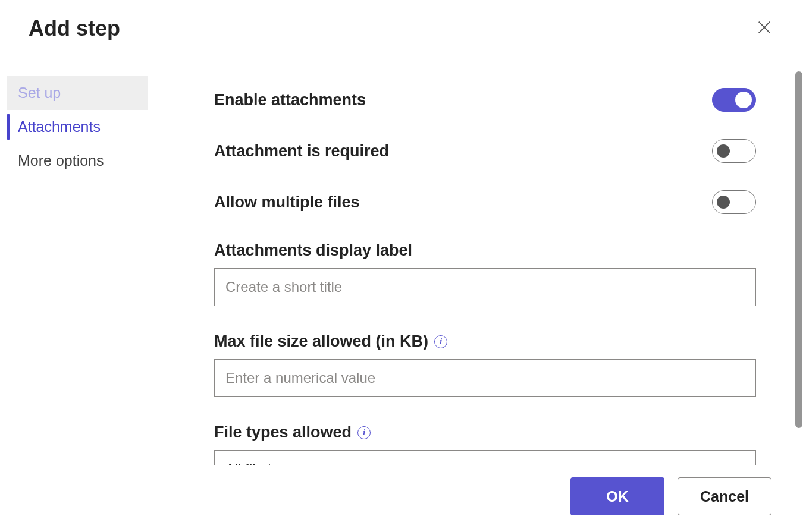 This screenshot has height=532, width=806. What do you see at coordinates (485, 287) in the screenshot?
I see `input-display-label` at bounding box center [485, 287].